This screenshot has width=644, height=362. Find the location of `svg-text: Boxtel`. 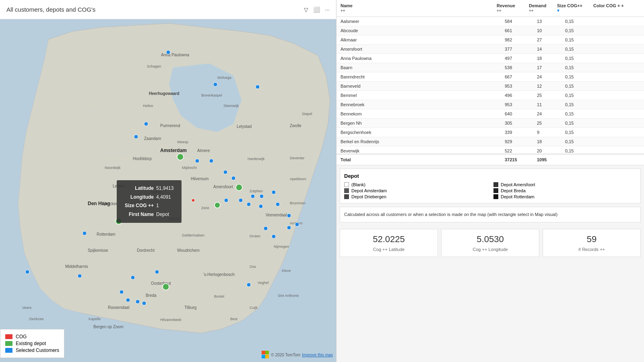

svg-text: Boxtel is located at coordinates (219, 296).